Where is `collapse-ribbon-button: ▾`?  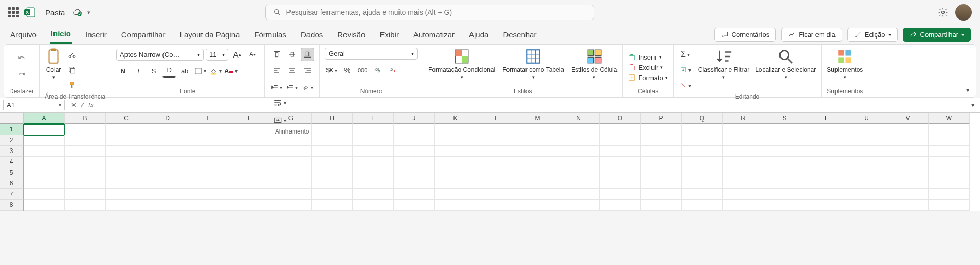 collapse-ribbon-button: ▾ is located at coordinates (968, 90).